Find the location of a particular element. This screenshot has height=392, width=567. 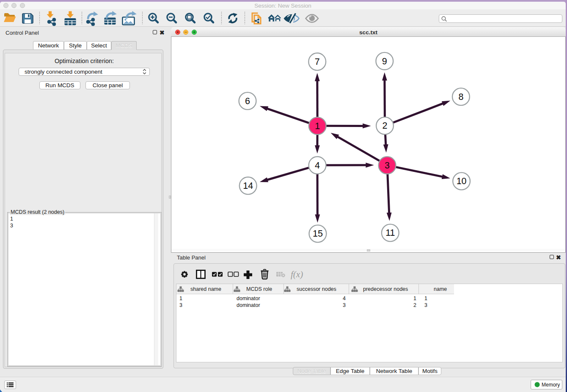

svg-text: f(x) is located at coordinates (297, 274).